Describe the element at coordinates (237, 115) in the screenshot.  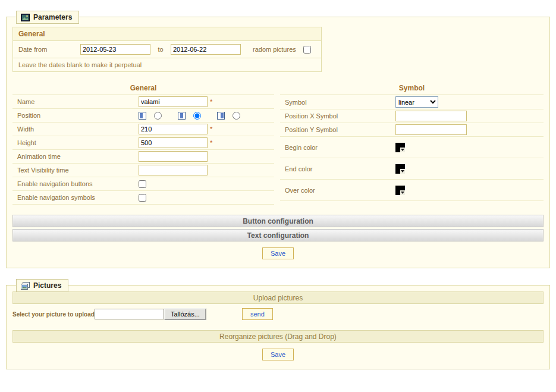
I see `position-right-radio` at that location.